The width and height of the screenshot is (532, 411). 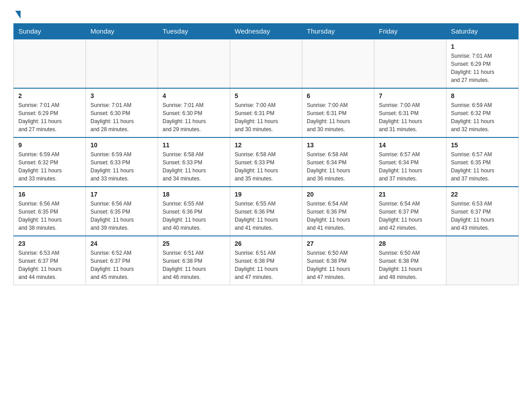 I want to click on weekday-header-sunday: Sunday, so click(x=50, y=31).